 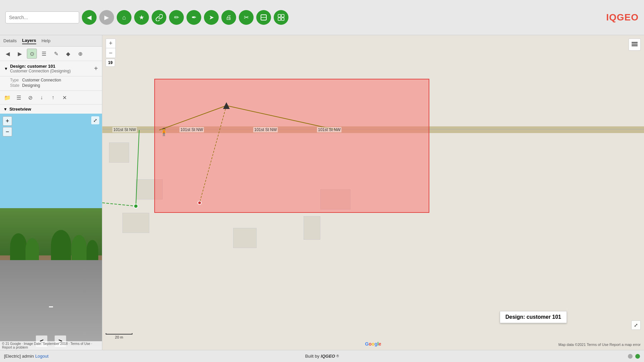 What do you see at coordinates (89, 17) in the screenshot?
I see `back-button: ◀` at bounding box center [89, 17].